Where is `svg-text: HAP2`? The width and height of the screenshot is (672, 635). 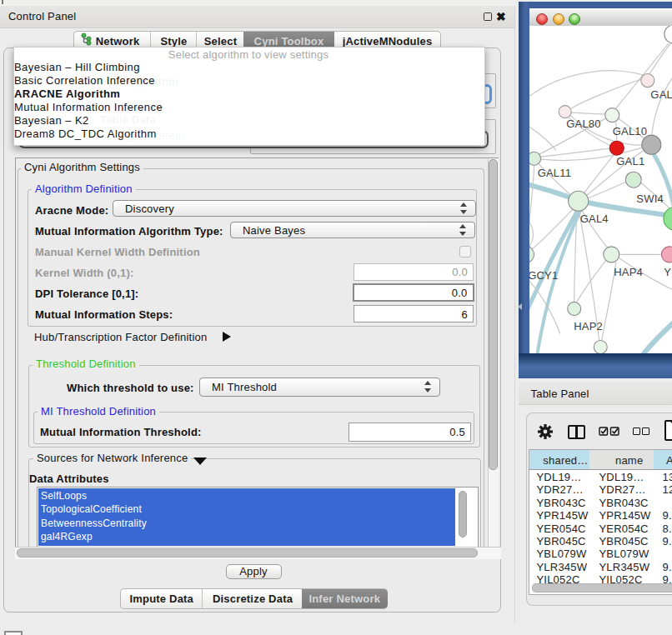 svg-text: HAP2 is located at coordinates (589, 327).